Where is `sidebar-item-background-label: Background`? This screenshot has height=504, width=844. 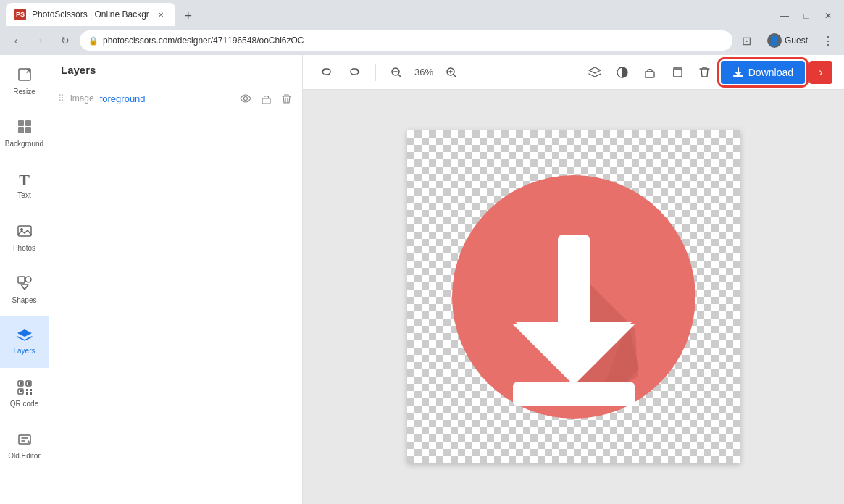 sidebar-item-background-label: Background is located at coordinates (25, 143).